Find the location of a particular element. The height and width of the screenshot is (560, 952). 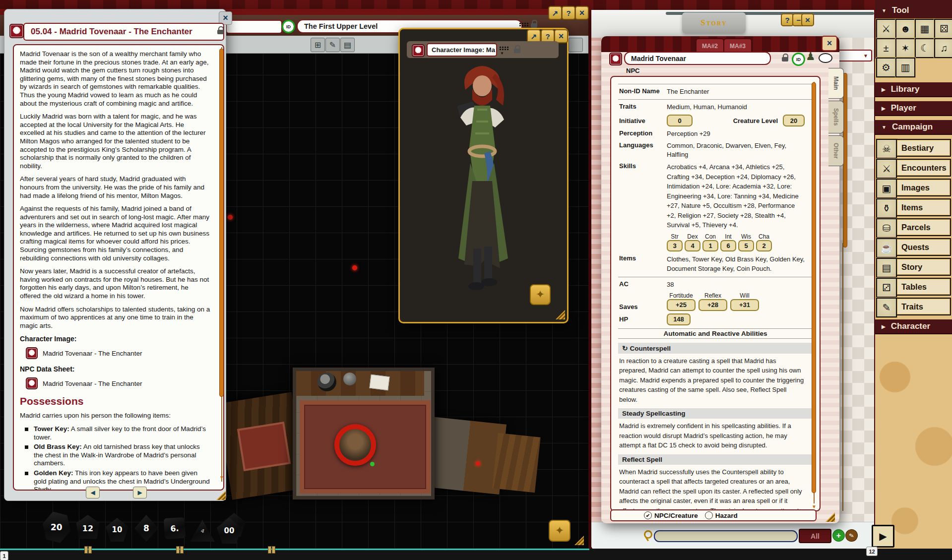

save-box: +25 is located at coordinates (681, 305).